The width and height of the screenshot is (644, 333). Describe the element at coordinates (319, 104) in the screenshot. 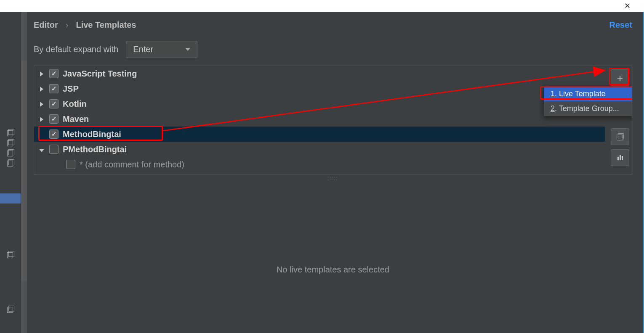

I see `tree-group-kotlin: ✓ Kotlin` at that location.